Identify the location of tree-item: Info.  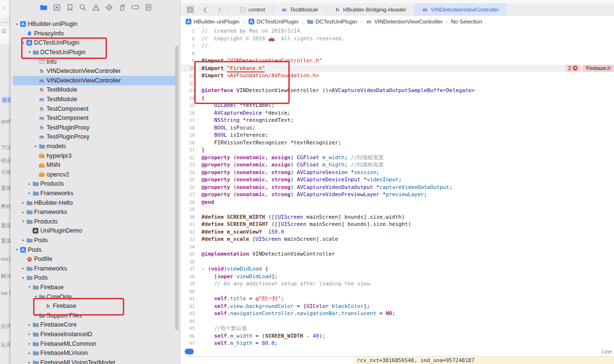
(95, 62).